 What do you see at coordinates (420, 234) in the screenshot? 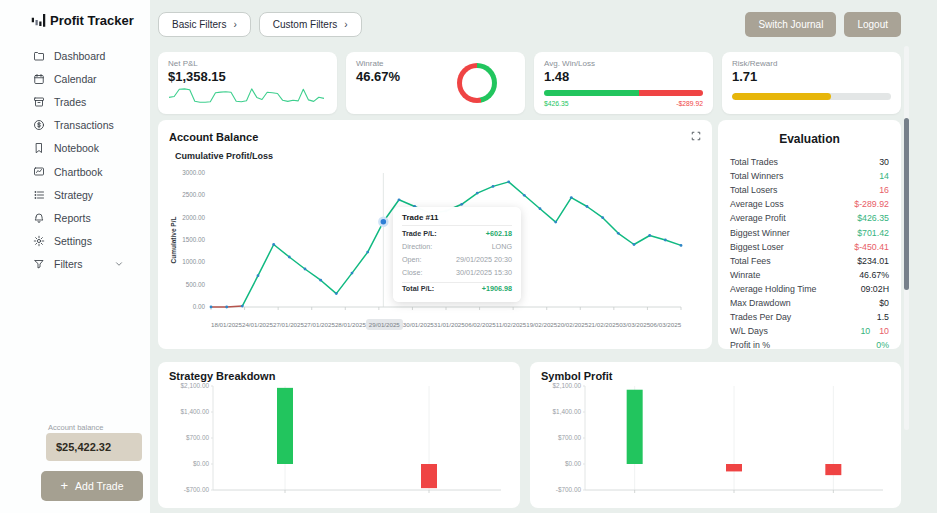
I see `tooltip-row-label: Trade P/L:` at bounding box center [420, 234].